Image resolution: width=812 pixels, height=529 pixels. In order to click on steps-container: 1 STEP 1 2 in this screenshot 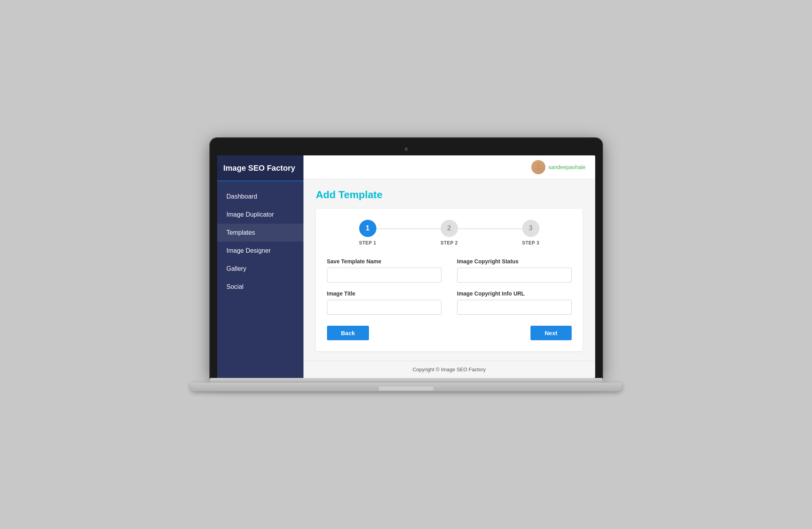, I will do `click(449, 233)`.